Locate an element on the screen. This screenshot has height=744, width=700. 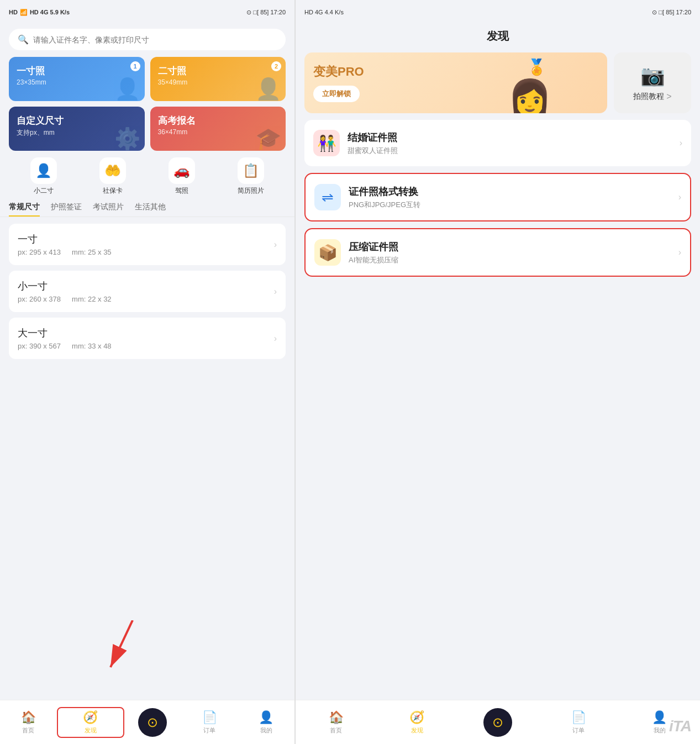
feature-convert: ⇌ 证件照格式转换 PNG和JPG/JPEG互转 › is located at coordinates (498, 197).